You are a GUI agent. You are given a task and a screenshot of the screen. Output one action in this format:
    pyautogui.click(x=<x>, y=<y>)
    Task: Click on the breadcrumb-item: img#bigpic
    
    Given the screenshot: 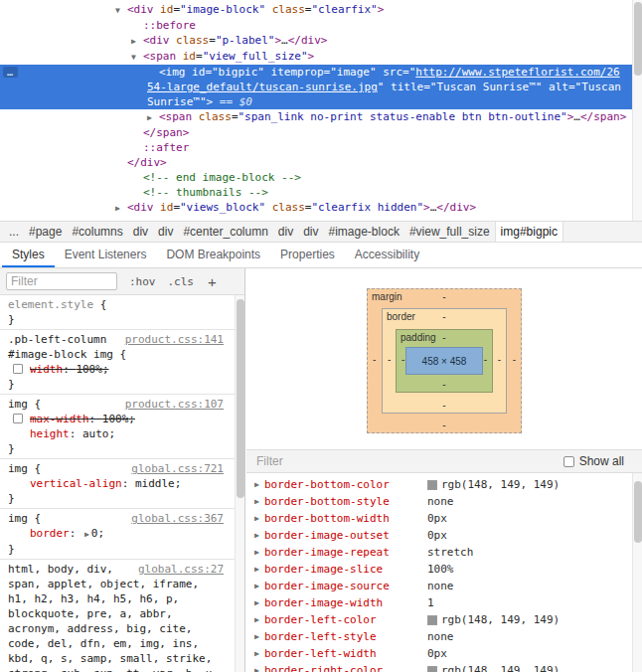 What is the action you would take?
    pyautogui.click(x=529, y=232)
    